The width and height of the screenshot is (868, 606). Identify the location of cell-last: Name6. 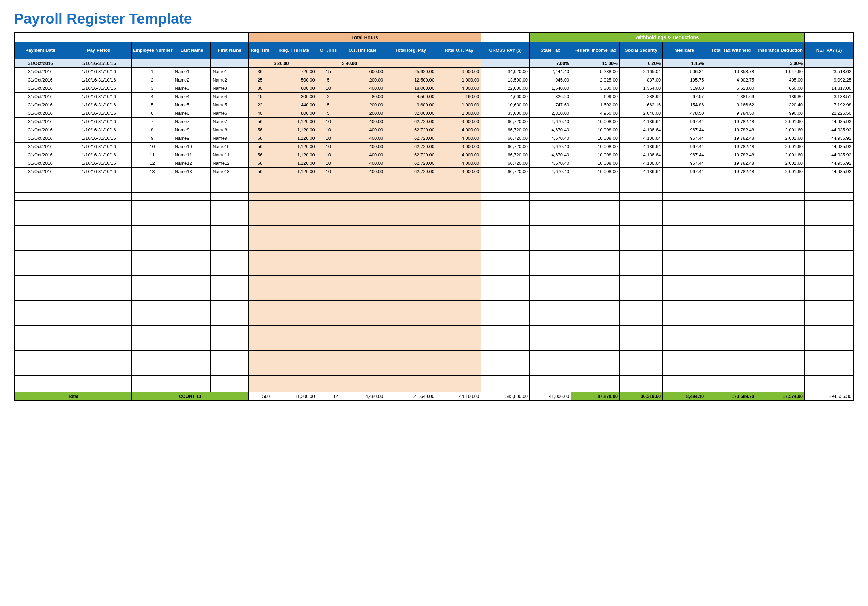
(192, 113).